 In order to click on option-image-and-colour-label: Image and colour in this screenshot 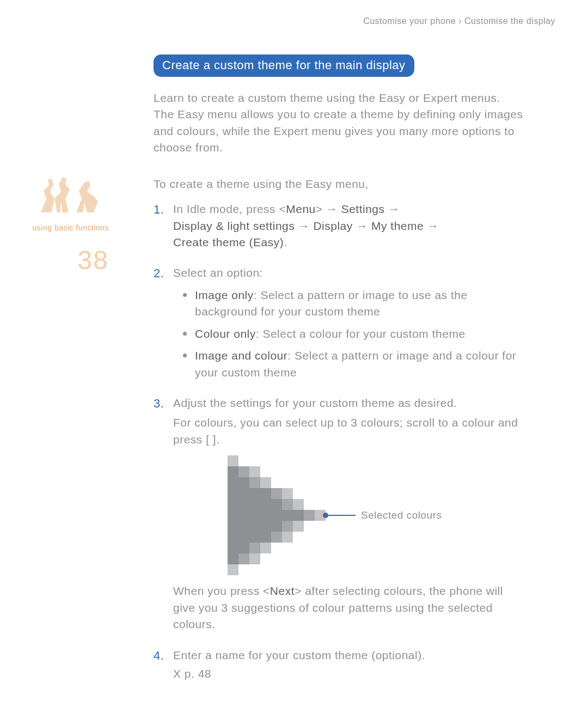, I will do `click(241, 355)`.